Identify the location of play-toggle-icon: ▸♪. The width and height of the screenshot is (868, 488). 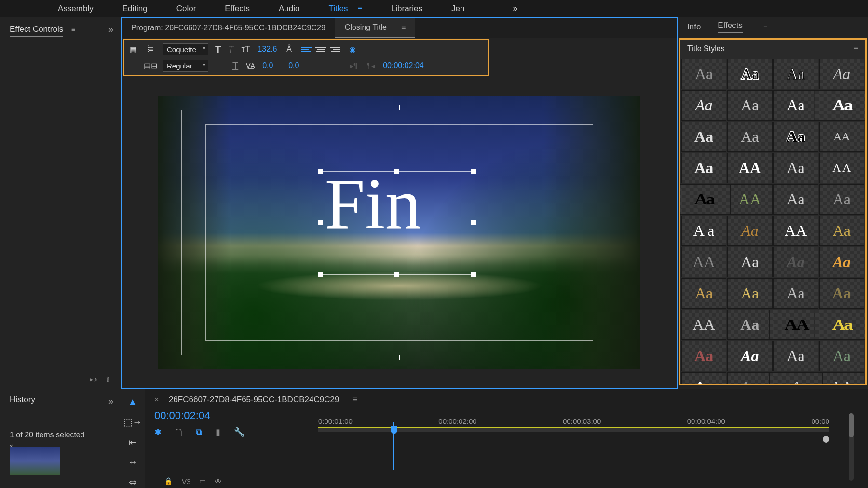
(94, 379).